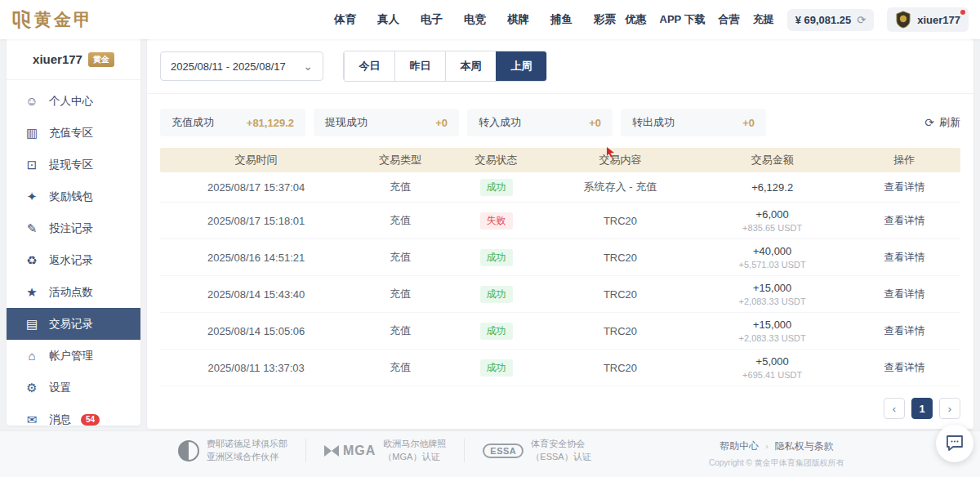 The image size is (980, 477). I want to click on sidebar-item: ▥ 充值专区, so click(74, 132).